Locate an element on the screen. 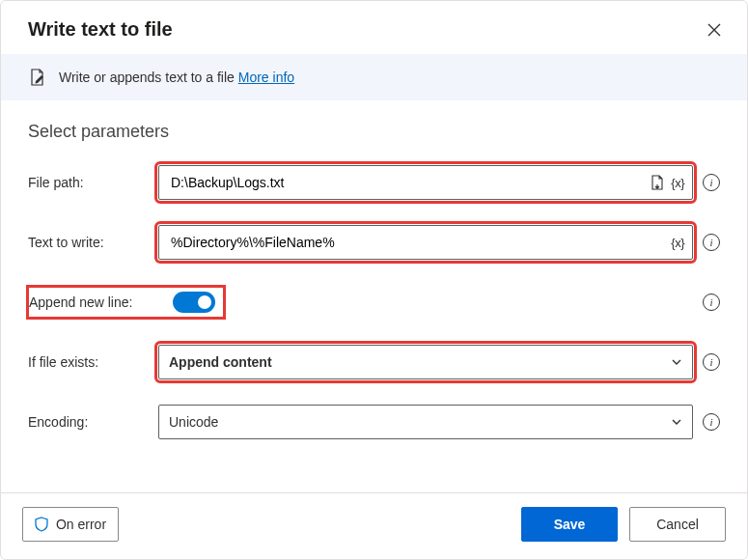 The height and width of the screenshot is (560, 748). file-edit-icon is located at coordinates (38, 77).